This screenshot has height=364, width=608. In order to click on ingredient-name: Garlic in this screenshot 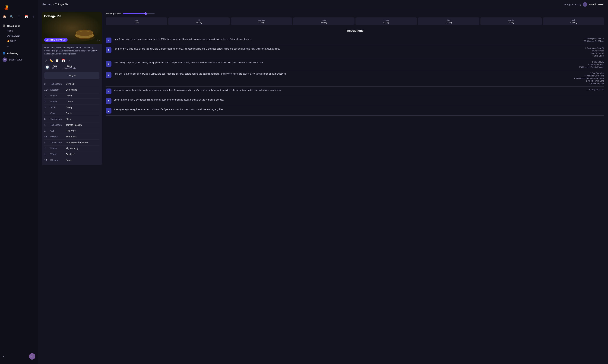, I will do `click(69, 113)`.